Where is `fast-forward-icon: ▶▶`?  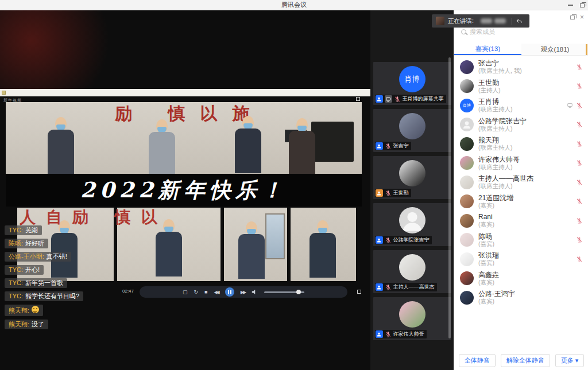 fast-forward-icon: ▶▶ is located at coordinates (243, 293).